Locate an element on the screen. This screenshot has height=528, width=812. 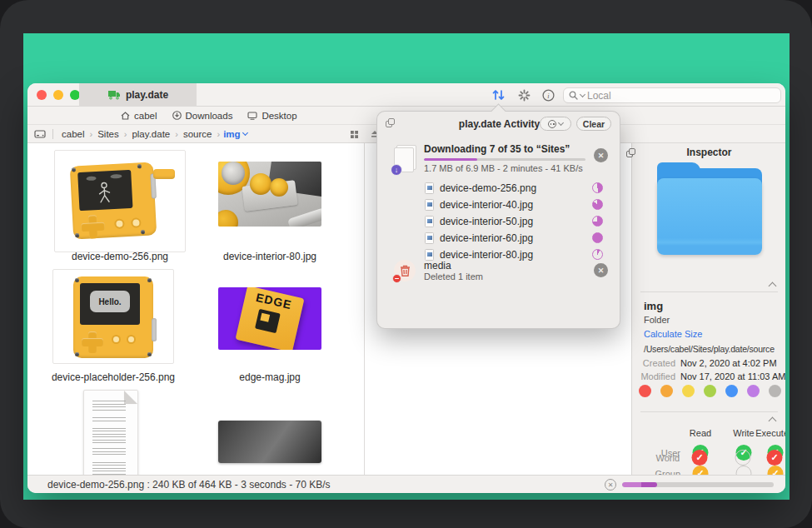
crumb-cabel: cabel is located at coordinates (73, 134).